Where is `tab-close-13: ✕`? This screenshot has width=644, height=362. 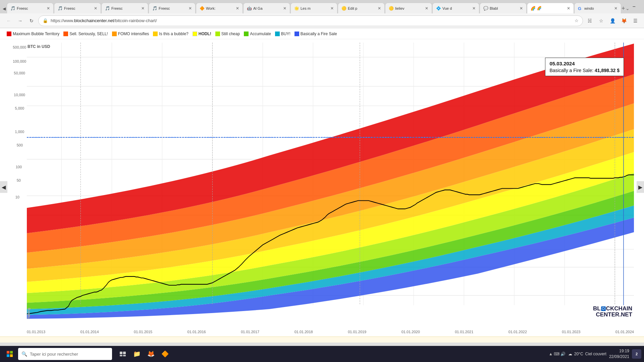 tab-close-13: ✕ is located at coordinates (616, 8).